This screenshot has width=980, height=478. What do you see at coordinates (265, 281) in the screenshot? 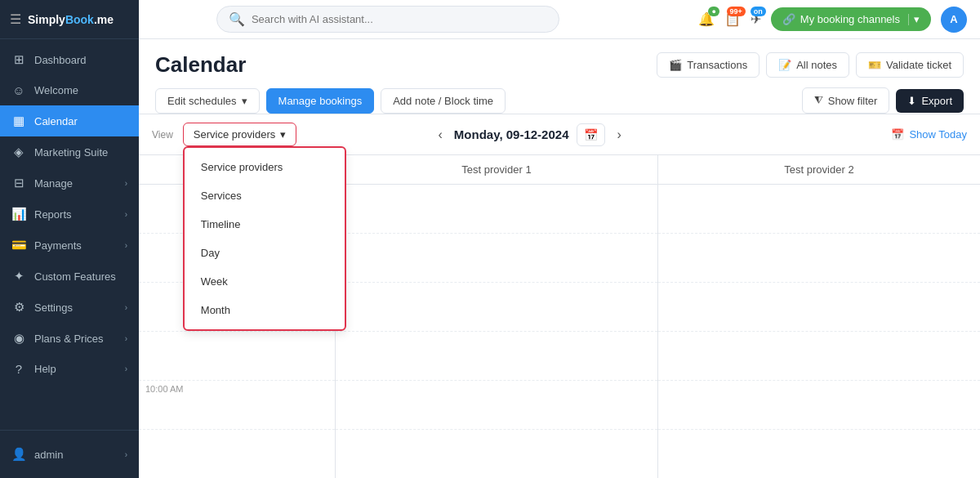
I see `view-option-week: Week` at bounding box center [265, 281].